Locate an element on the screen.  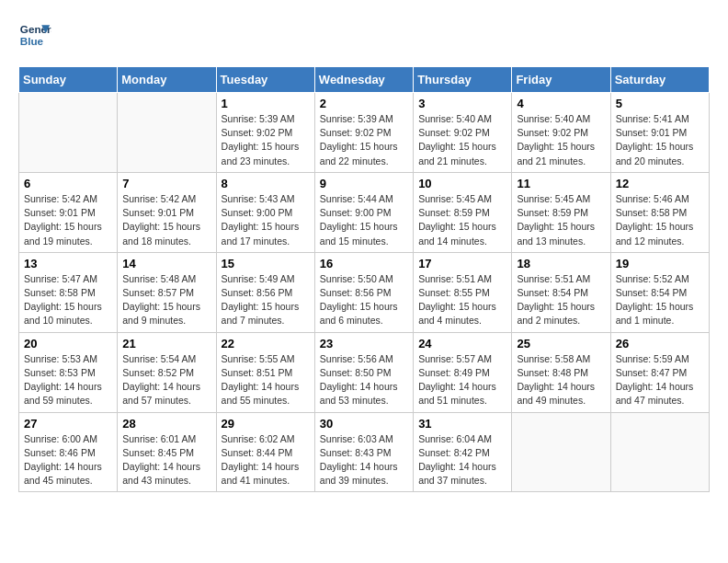
day-number: 19 is located at coordinates (660, 263).